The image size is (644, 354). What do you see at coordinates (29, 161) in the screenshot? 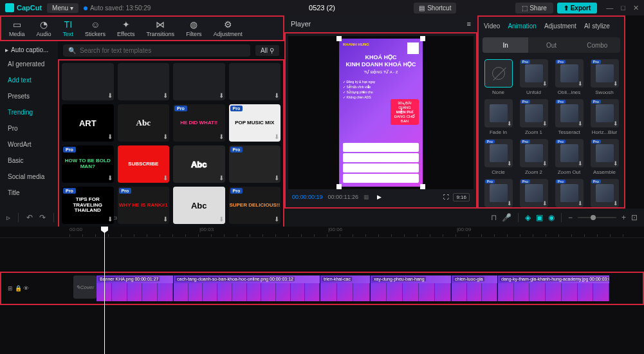
I see `sidebar-item-basic: Basic` at bounding box center [29, 161].